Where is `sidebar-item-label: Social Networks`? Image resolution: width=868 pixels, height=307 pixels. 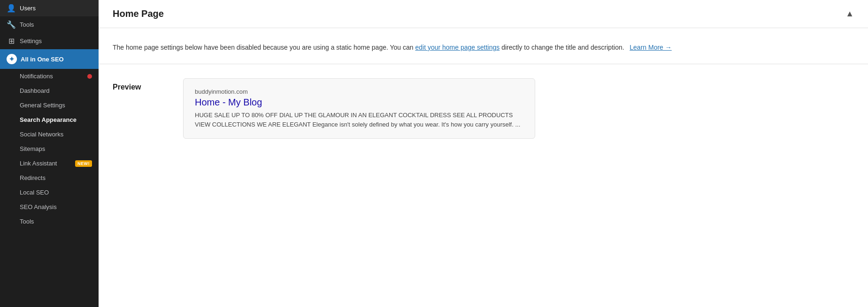
sidebar-item-label: Social Networks is located at coordinates (56, 134).